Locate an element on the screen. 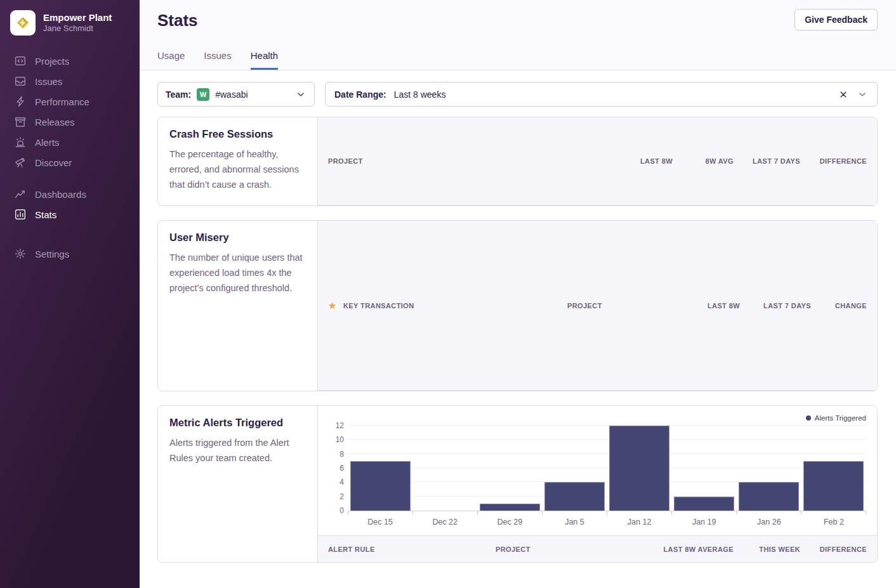  empower-plant-logo-icon is located at coordinates (23, 23).